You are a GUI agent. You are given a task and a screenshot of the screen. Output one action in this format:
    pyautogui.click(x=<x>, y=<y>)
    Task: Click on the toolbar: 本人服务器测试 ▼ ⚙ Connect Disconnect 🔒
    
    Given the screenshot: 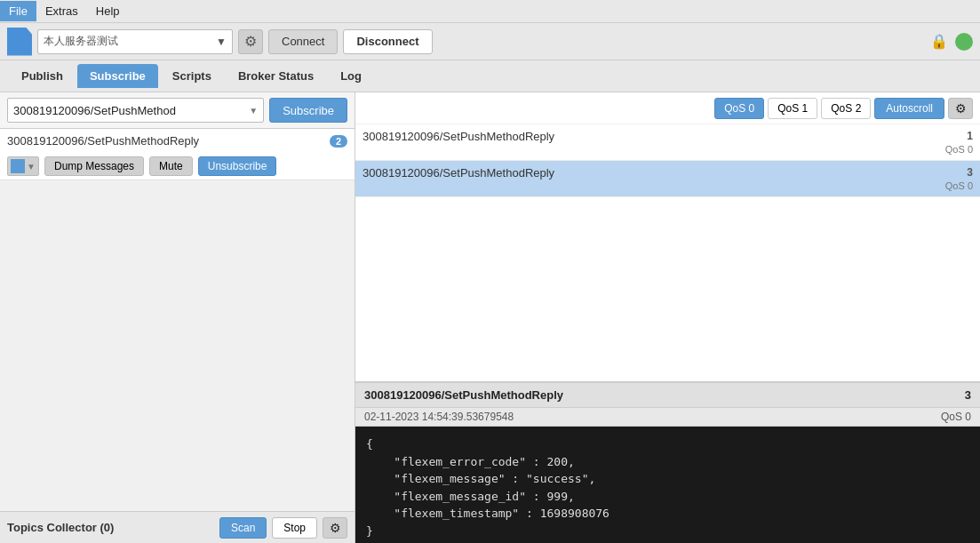 What is the action you would take?
    pyautogui.click(x=490, y=42)
    